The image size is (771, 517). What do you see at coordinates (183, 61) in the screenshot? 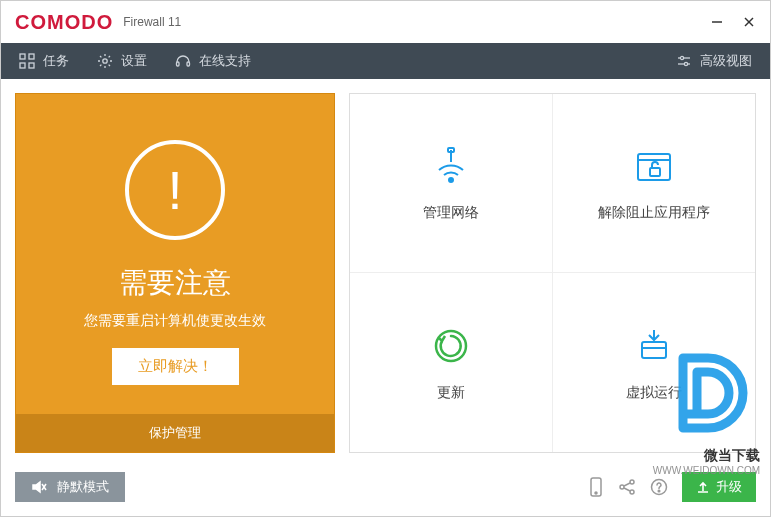
I see `headset-icon` at bounding box center [183, 61].